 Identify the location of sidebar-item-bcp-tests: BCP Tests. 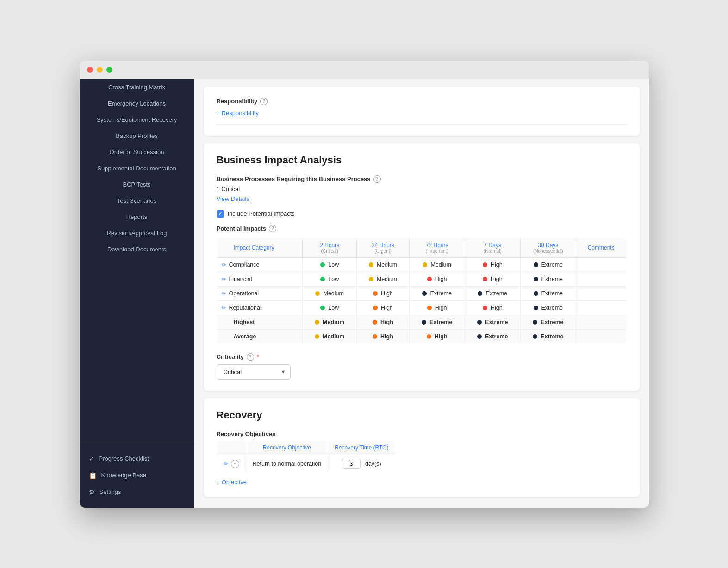
(137, 184).